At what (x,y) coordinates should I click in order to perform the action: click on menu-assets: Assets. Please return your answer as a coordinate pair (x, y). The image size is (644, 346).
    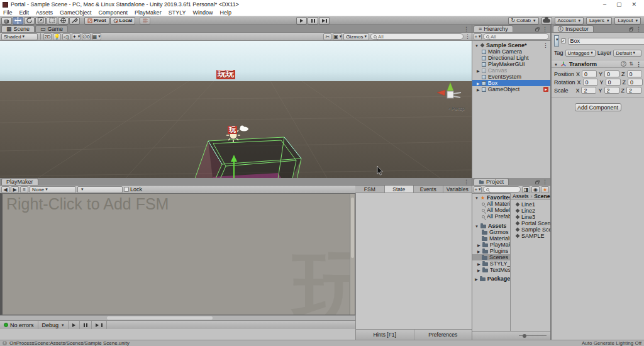
    Looking at the image, I should click on (44, 13).